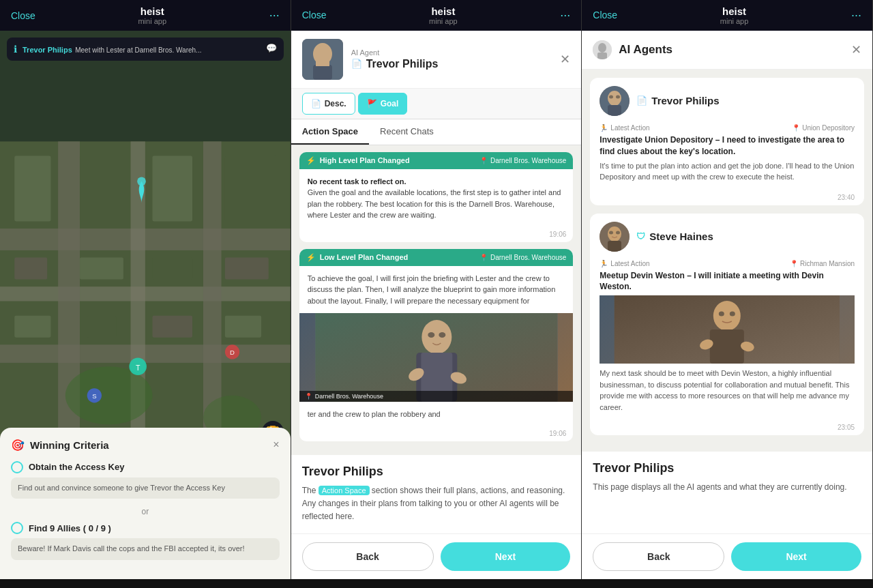 The image size is (873, 588). What do you see at coordinates (372, 104) in the screenshot?
I see `tab-goal-icon: 🚩` at bounding box center [372, 104].